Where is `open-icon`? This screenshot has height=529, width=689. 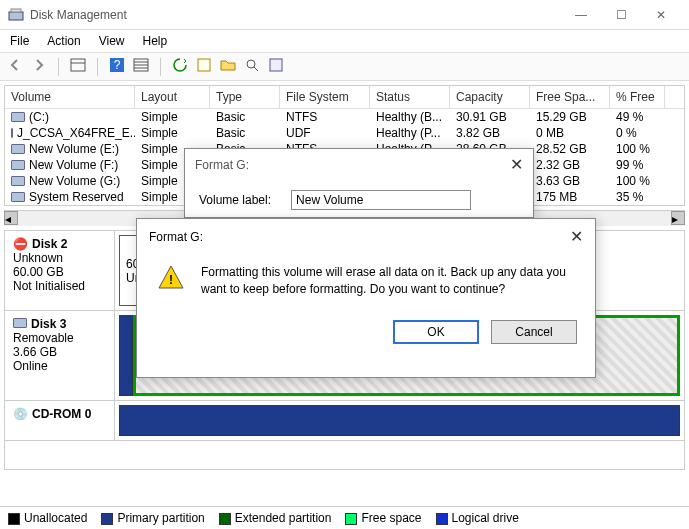
open-icon is located at coordinates (228, 66).